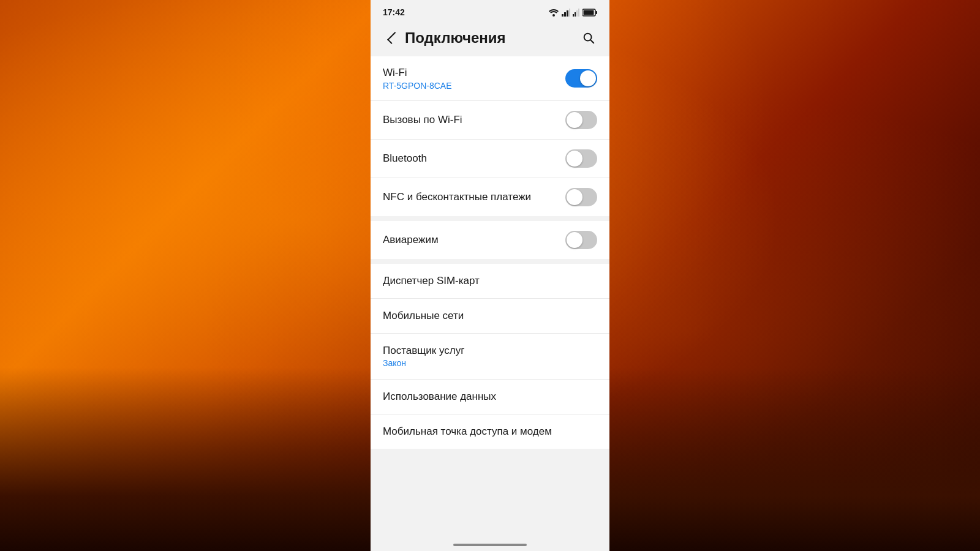  What do you see at coordinates (573, 12) in the screenshot?
I see `status-icons` at bounding box center [573, 12].